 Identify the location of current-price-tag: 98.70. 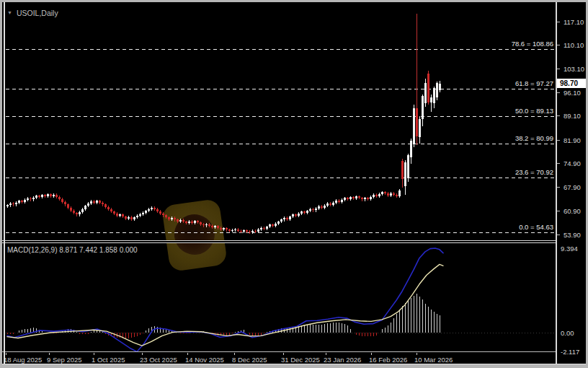
(571, 84).